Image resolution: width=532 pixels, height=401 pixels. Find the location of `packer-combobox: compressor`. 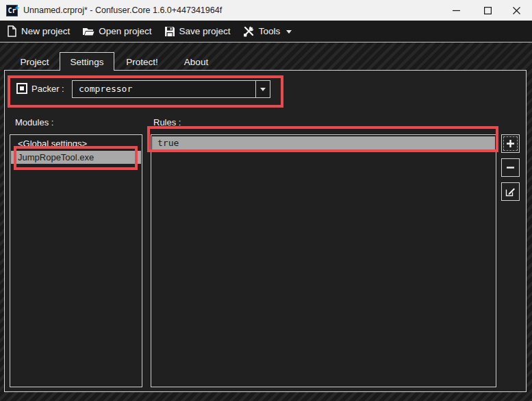

packer-combobox: compressor is located at coordinates (171, 89).